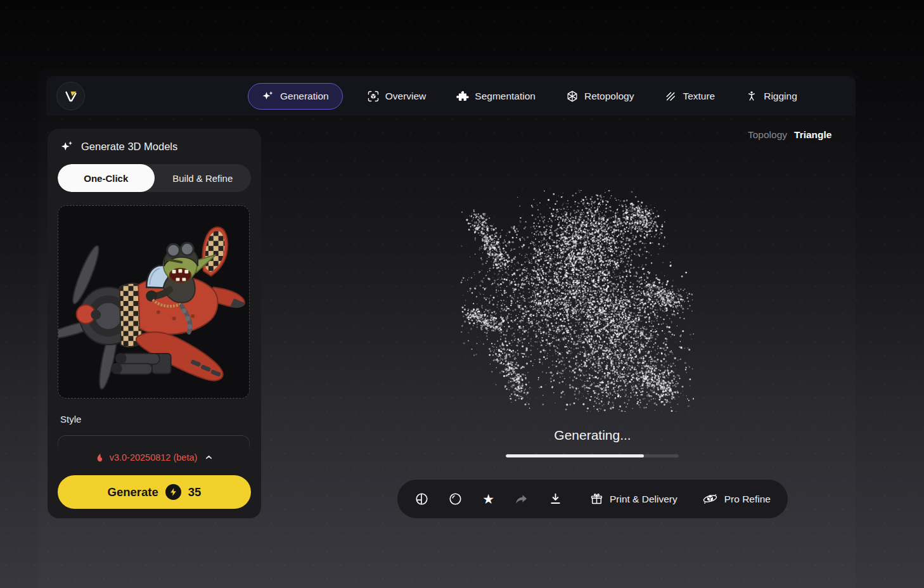 Image resolution: width=924 pixels, height=588 pixels. I want to click on hatch-icon, so click(671, 96).